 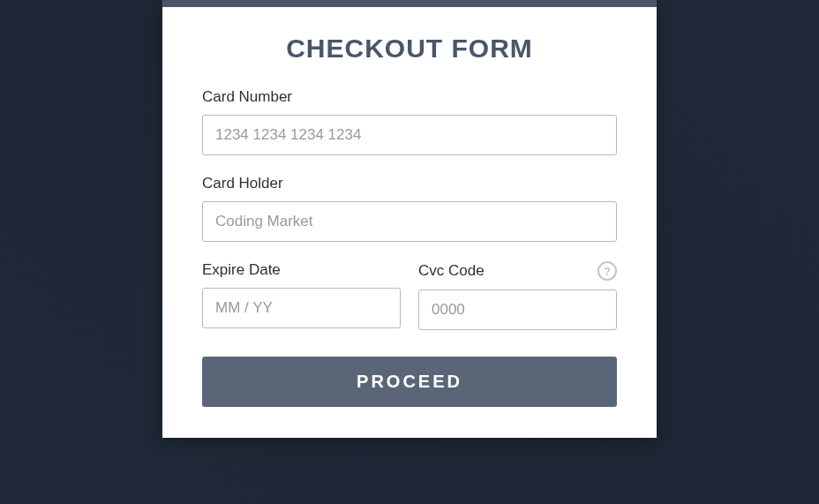 I want to click on expire-cvc-row: Expire Date Cvc Code ?, so click(x=410, y=296).